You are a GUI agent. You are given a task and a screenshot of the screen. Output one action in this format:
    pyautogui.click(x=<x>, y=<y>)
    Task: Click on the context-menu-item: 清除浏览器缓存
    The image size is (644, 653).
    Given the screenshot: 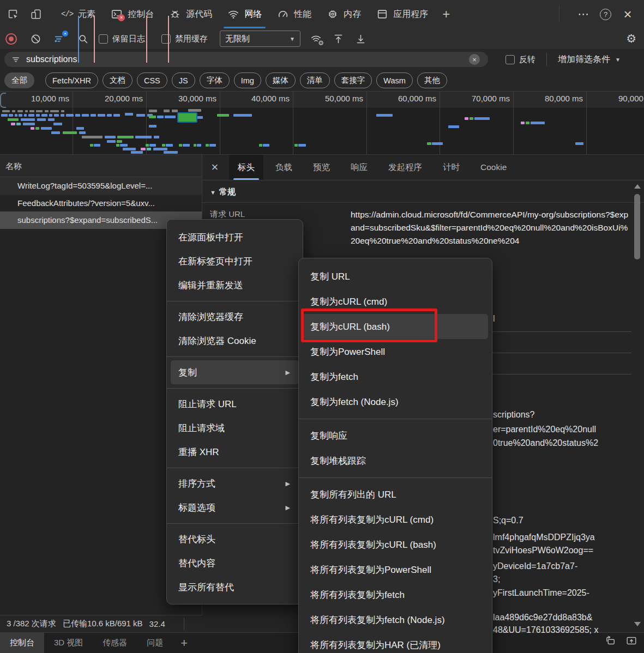 What is the action you would take?
    pyautogui.click(x=234, y=317)
    